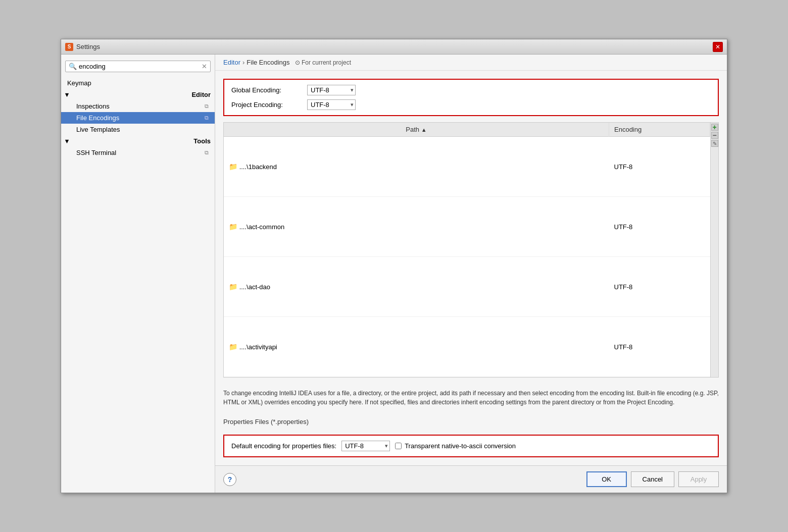  What do you see at coordinates (424, 130) in the screenshot?
I see `sort-arrow-icon: ▲` at bounding box center [424, 130].